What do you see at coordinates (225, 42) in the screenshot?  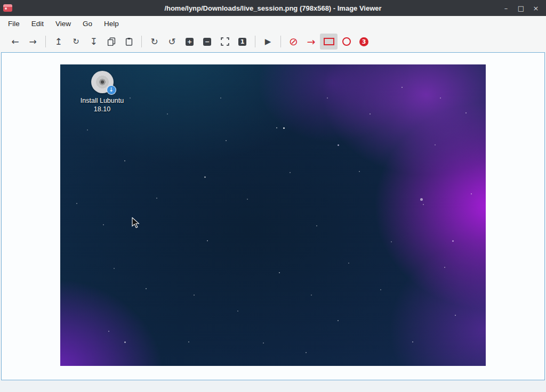 I see `fit-window-icon` at bounding box center [225, 42].